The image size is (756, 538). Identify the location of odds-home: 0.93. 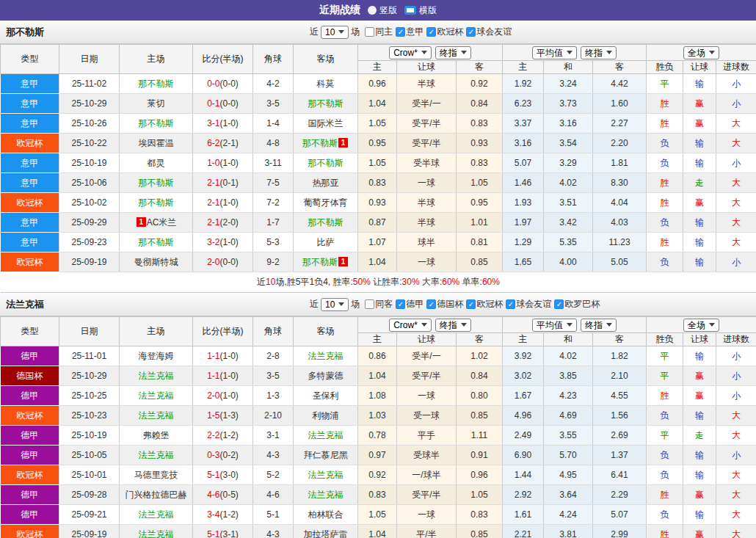
(377, 203).